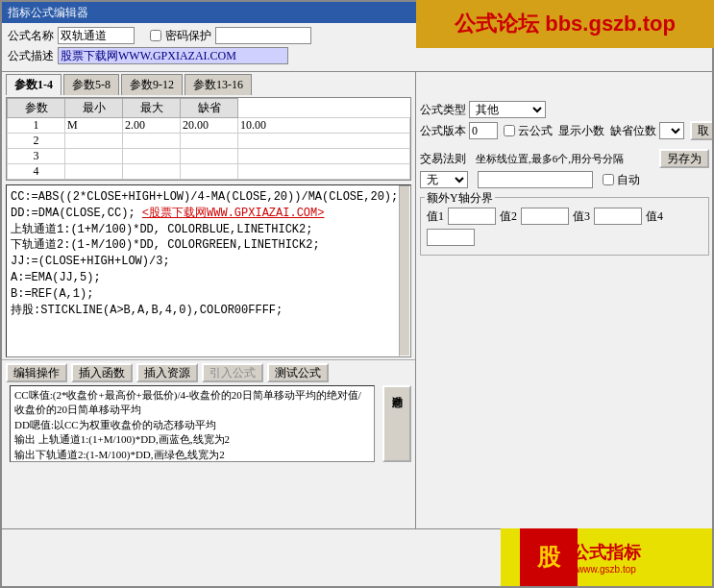 This screenshot has height=588, width=714. What do you see at coordinates (152, 140) in the screenshot?
I see `param2-min` at bounding box center [152, 140].